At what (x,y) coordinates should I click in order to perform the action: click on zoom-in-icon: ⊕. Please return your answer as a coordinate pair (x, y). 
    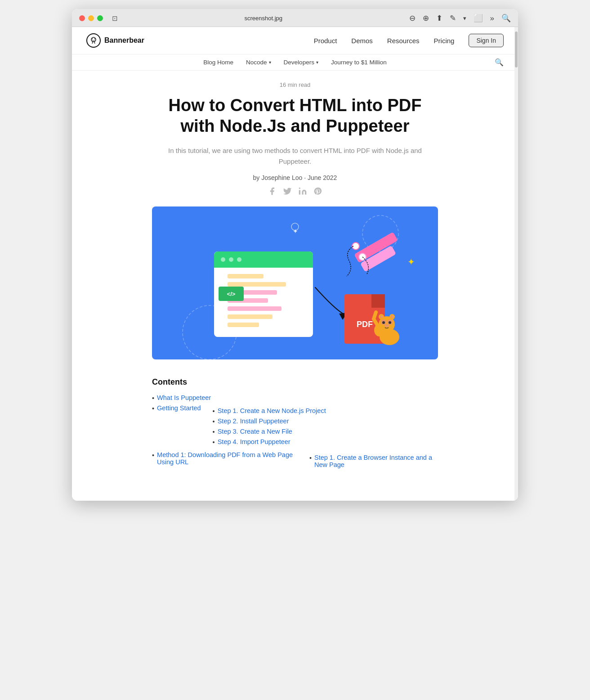
    Looking at the image, I should click on (426, 18).